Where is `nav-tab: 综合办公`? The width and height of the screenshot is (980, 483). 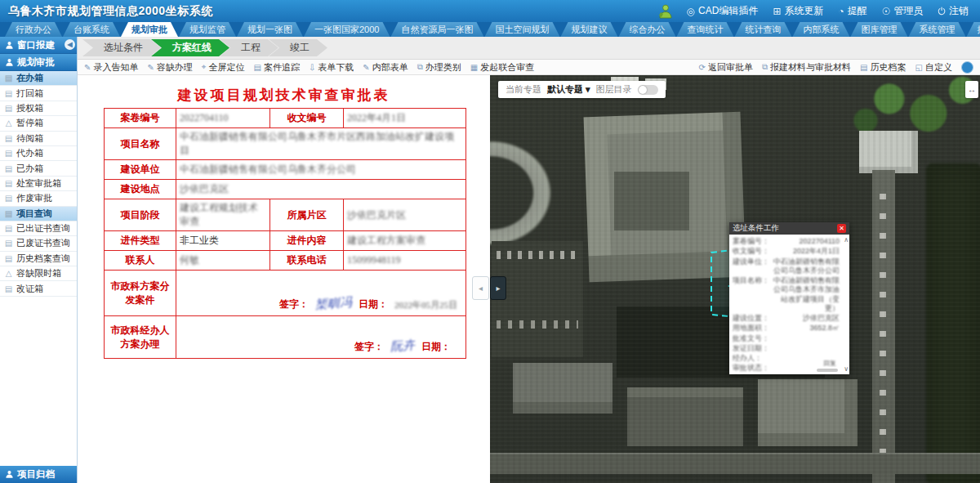
nav-tab: 综合办公 is located at coordinates (647, 29).